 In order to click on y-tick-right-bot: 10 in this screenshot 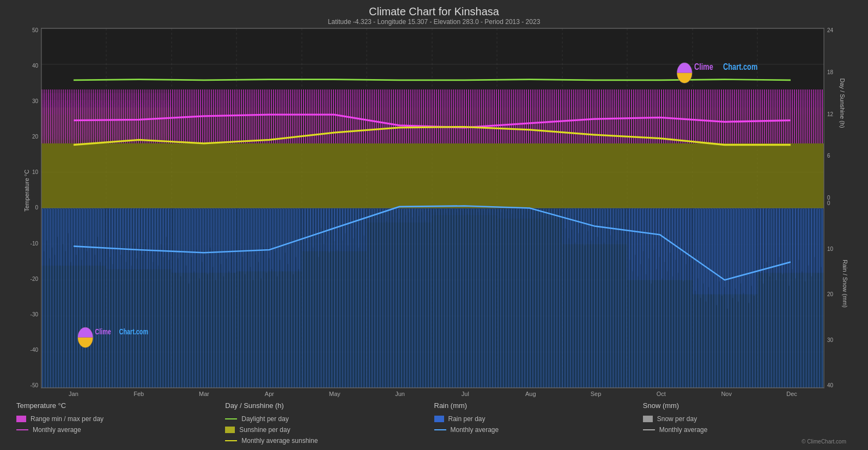, I will do `click(830, 249)`.